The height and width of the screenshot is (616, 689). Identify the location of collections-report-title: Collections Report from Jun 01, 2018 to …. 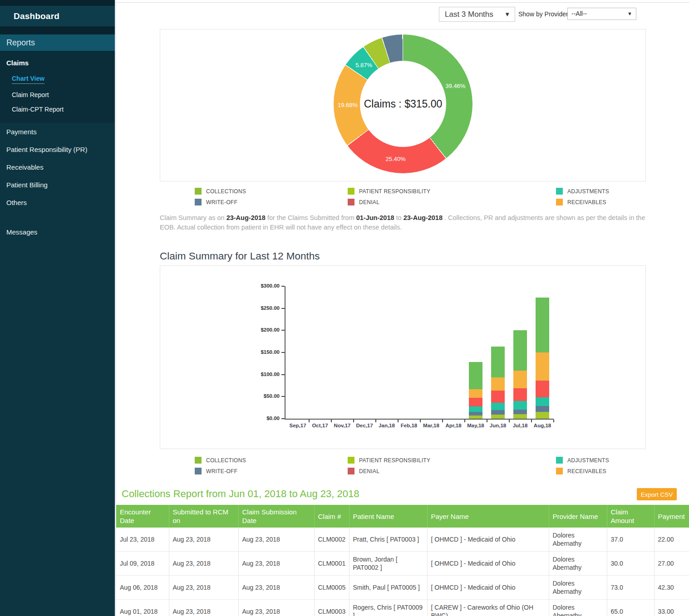
(241, 494).